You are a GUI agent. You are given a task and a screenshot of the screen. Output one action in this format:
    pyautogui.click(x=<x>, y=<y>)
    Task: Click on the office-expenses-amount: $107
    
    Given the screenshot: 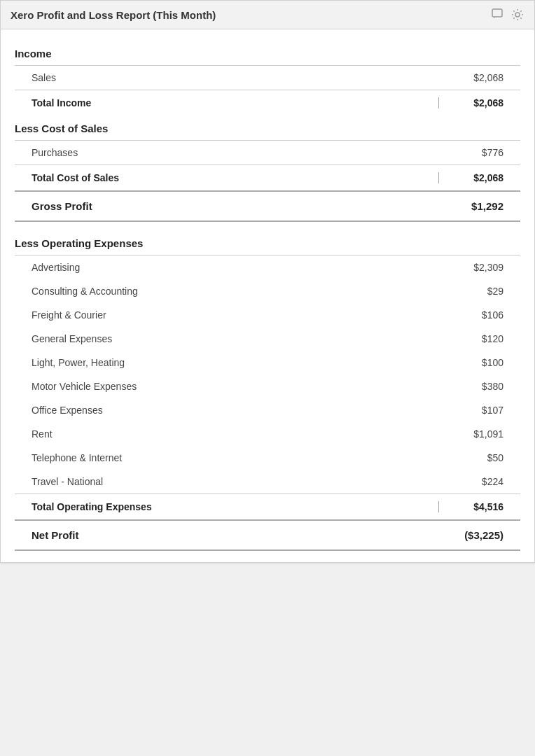 What is the action you would take?
    pyautogui.click(x=475, y=410)
    